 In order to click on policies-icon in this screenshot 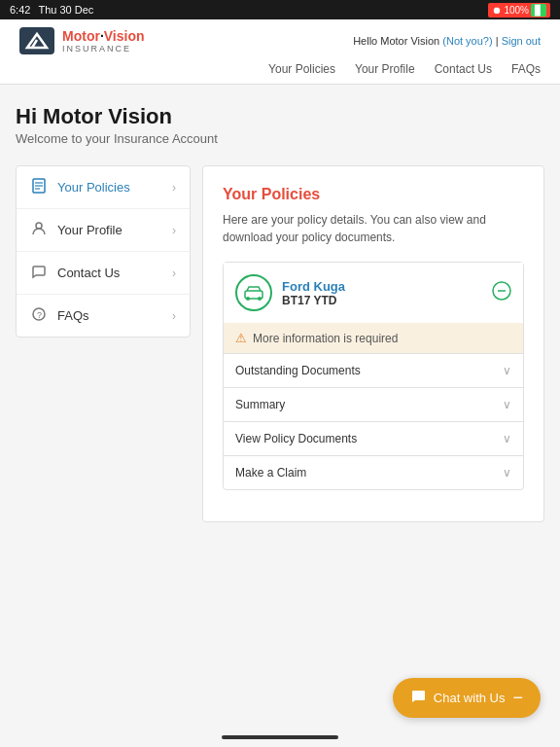, I will do `click(39, 187)`.